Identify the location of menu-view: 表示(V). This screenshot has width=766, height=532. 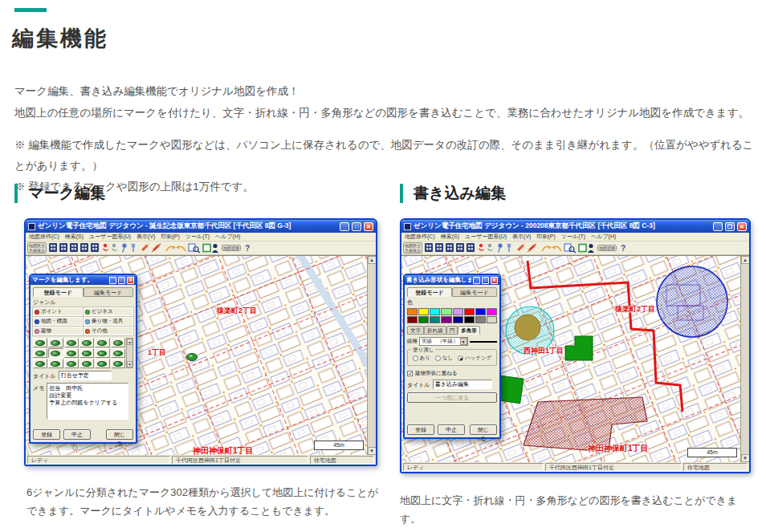
(522, 237).